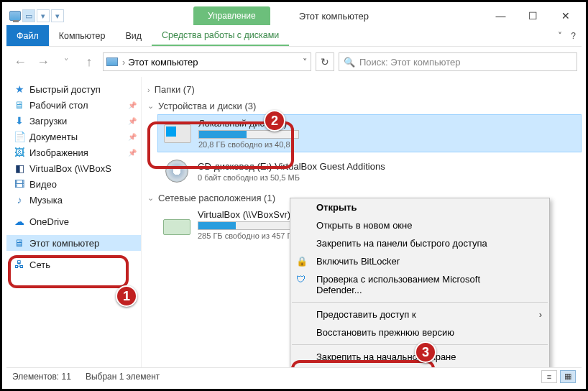 This screenshot has width=588, height=391. What do you see at coordinates (59, 152) in the screenshot?
I see `sidebar-label: Изображения` at bounding box center [59, 152].